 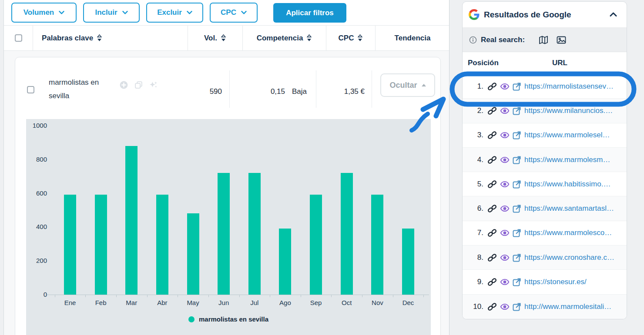 I want to click on chevron-up-icon, so click(x=614, y=15).